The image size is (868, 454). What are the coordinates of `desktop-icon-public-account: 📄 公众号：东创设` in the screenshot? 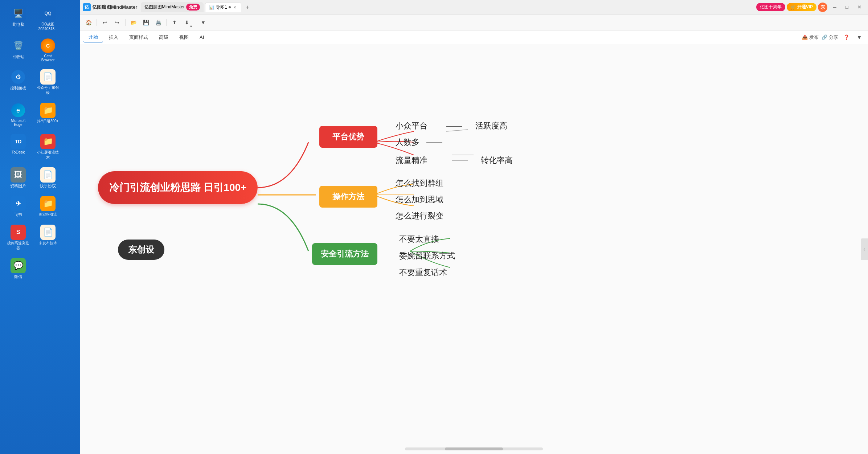 It's located at (48, 82).